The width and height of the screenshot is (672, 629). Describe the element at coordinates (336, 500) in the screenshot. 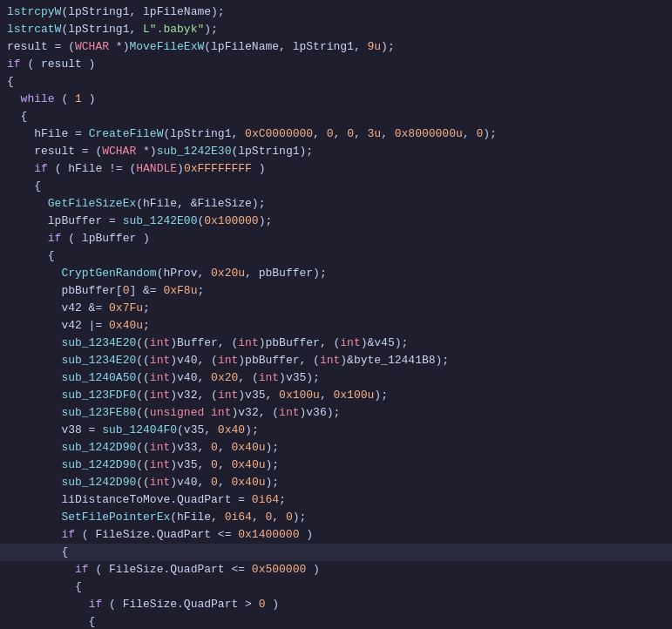

I see `code-line: liDistanceToMove.QuadPart = 0i64;` at that location.